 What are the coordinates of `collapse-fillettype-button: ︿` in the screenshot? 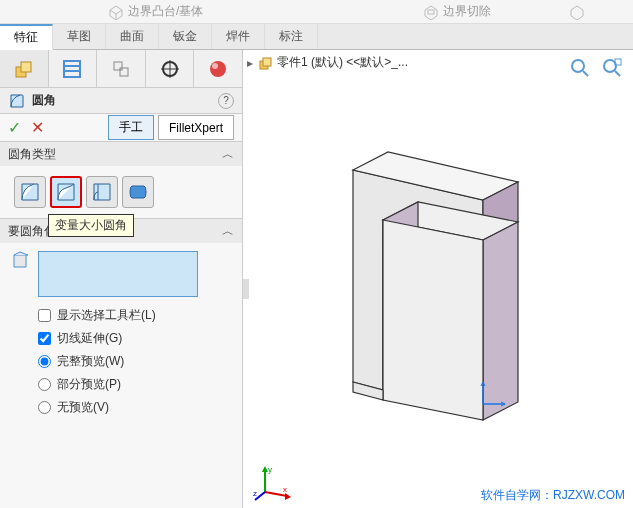 It's located at (228, 154).